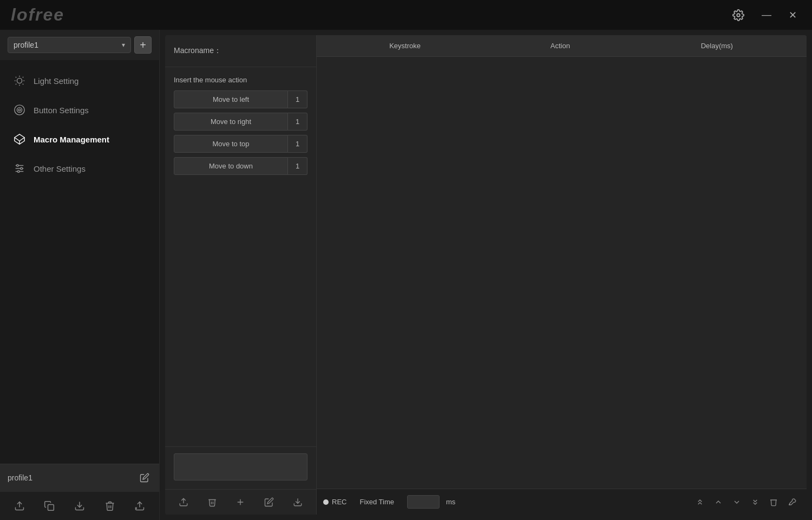 The height and width of the screenshot is (520, 812). I want to click on macro-insert-section: Insert the mouse action Move to left 1 M…, so click(240, 257).